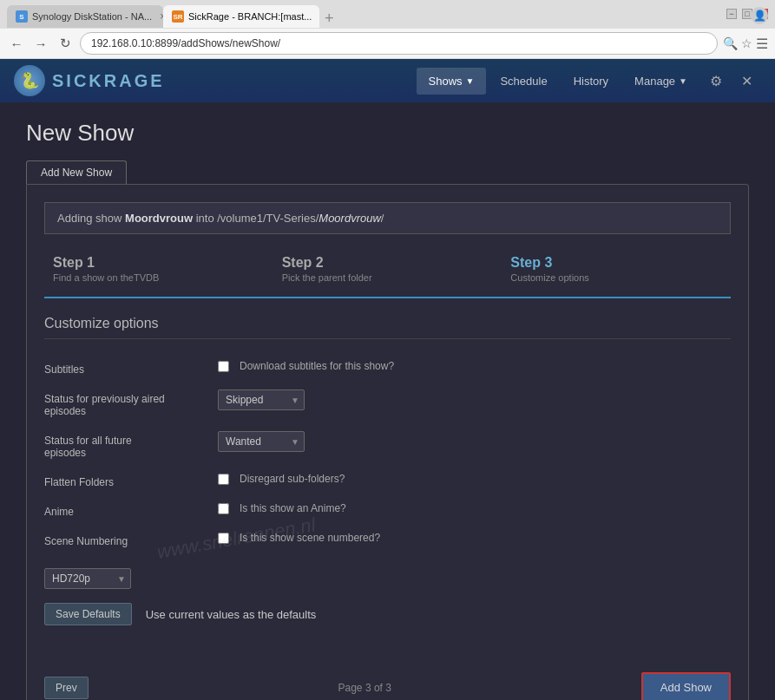 The height and width of the screenshot is (700, 775). Describe the element at coordinates (523, 82) in the screenshot. I see `nav-item-schedule: Schedule` at that location.